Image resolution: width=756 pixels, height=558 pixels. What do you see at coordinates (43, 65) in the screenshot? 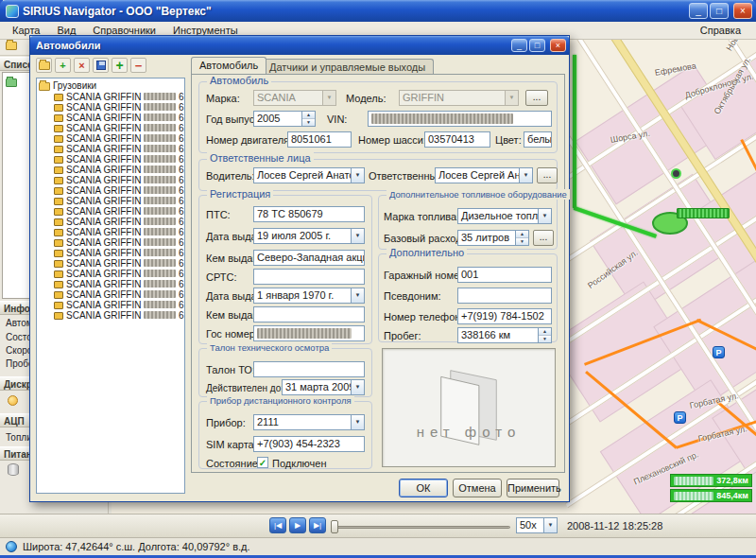
I see `add-folder-icon` at bounding box center [43, 65].